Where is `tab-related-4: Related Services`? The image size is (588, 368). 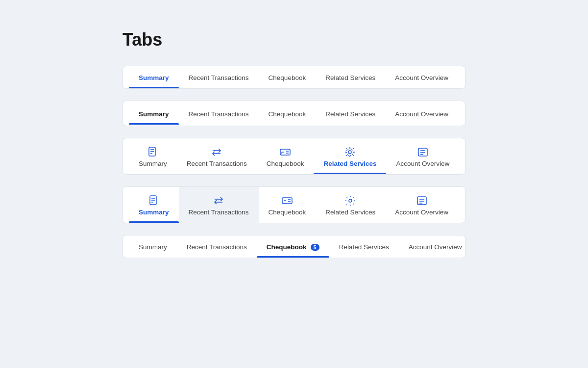
tab-related-4: Related Services is located at coordinates (350, 205).